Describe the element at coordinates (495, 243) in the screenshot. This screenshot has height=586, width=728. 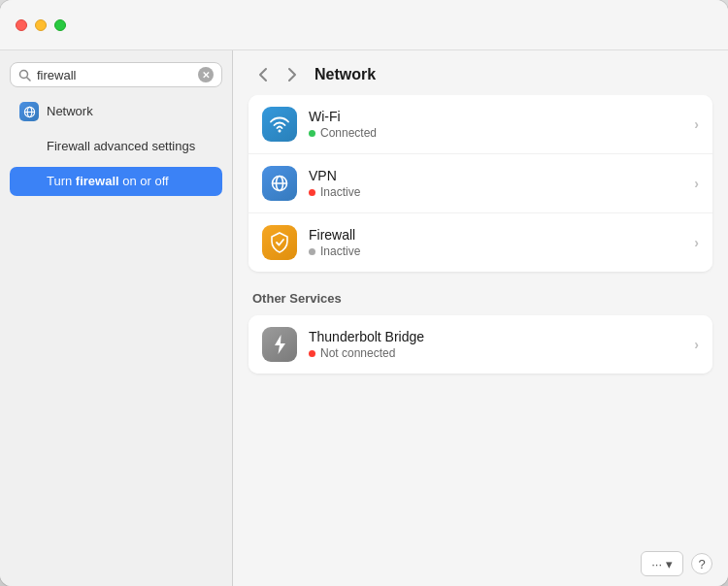
I see `firewall-info: Firewall Inactive` at that location.